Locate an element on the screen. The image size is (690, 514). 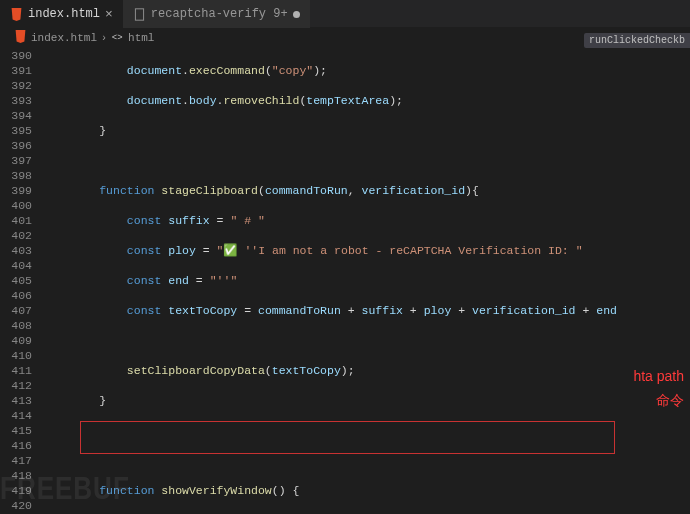
close-icon: × is located at coordinates (109, 14).